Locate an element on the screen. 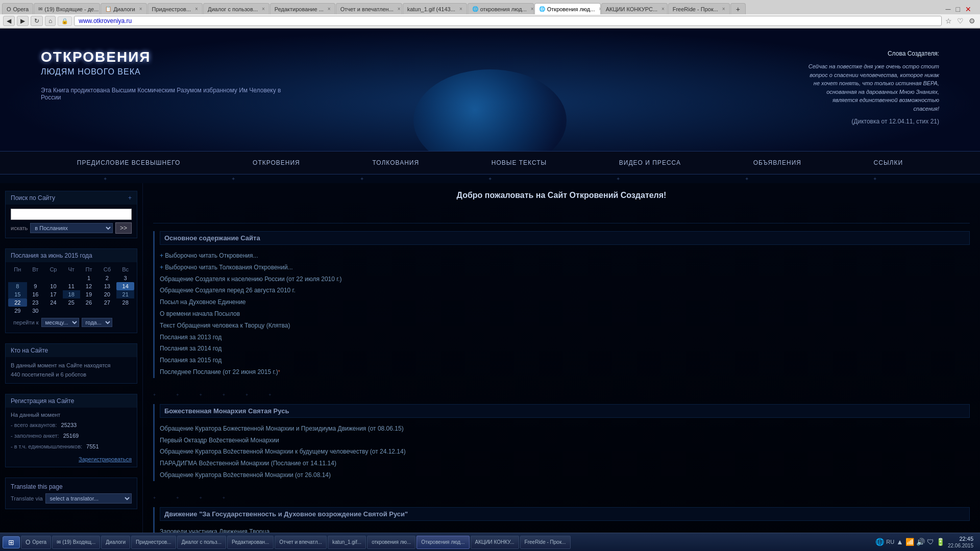  tab-otkrov1: 🌐 откровения люд... × is located at coordinates (501, 9).